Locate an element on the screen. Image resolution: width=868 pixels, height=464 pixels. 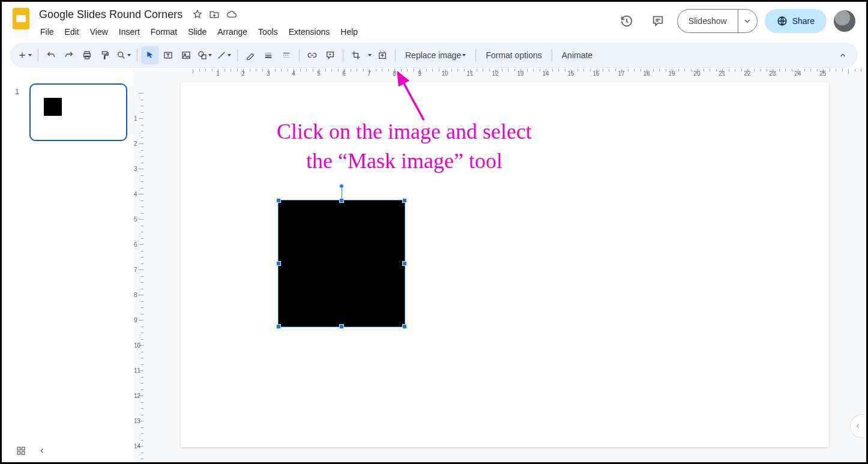
newslide-button is located at coordinates (25, 55).